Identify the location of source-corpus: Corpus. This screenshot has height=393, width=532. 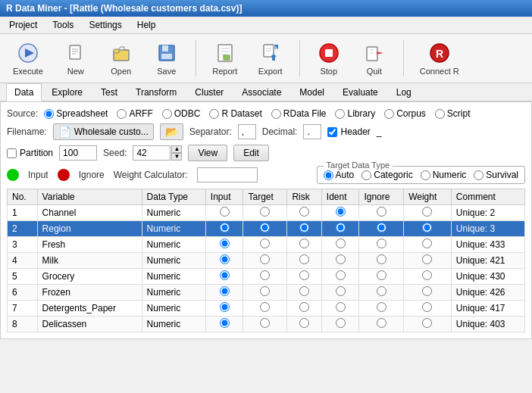
(405, 114).